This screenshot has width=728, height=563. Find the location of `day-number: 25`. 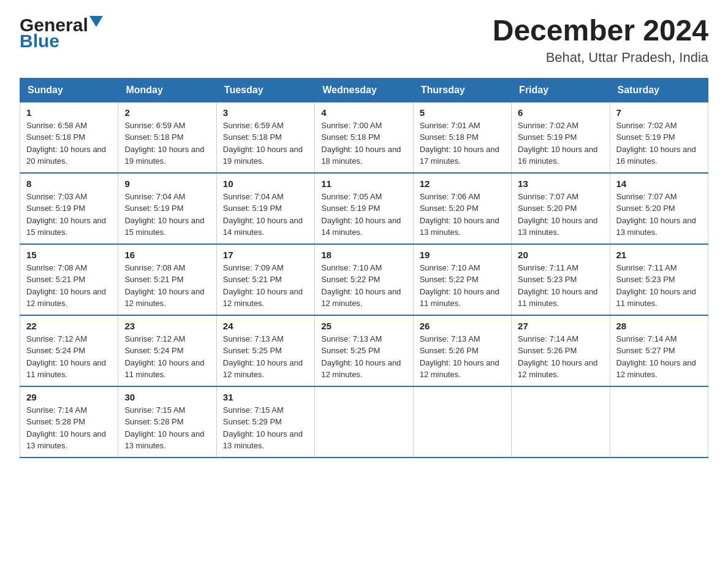

day-number: 25 is located at coordinates (364, 326).